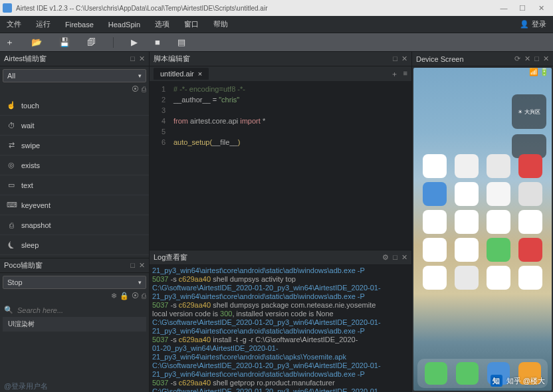 This screenshot has height=392, width=553. I want to click on titlebar: Airtest IDE v1.2.3 -- C:\Users\chris\App…, so click(276, 8).